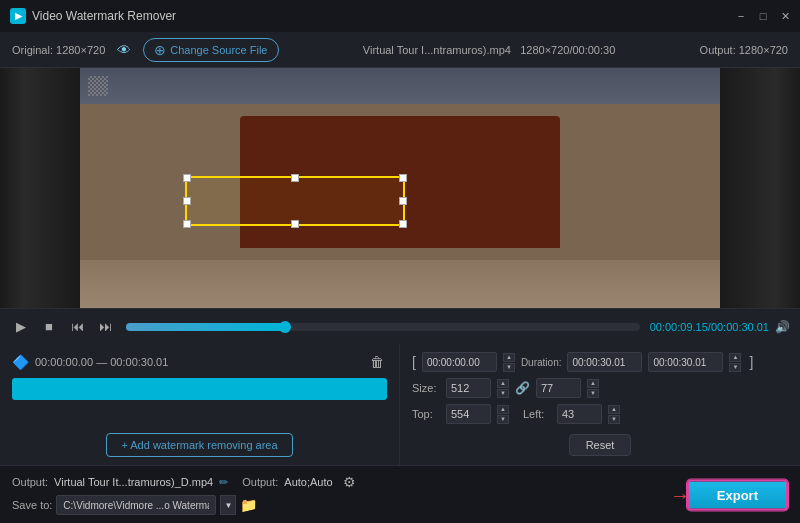 Image resolution: width=800 pixels, height=523 pixels. Describe the element at coordinates (600, 388) in the screenshot. I see `size-row: Size: ▲ ▼ 🔗 ▲ ▼` at that location.